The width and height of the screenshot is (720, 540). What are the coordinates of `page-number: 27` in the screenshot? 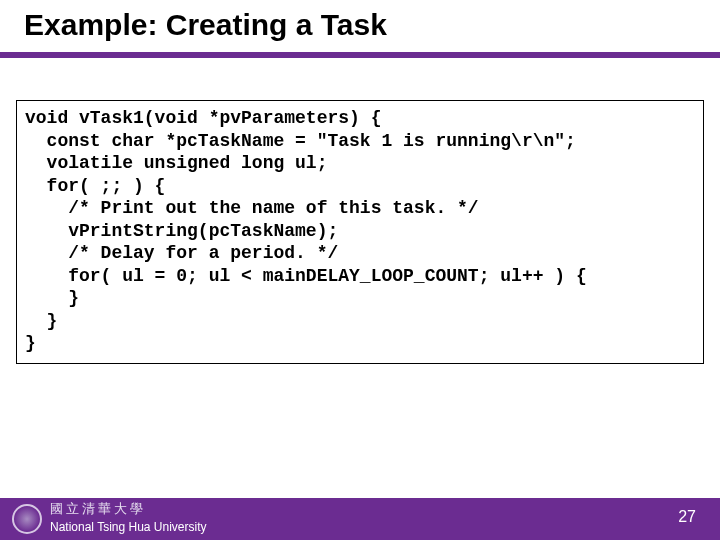 It's located at (687, 517).